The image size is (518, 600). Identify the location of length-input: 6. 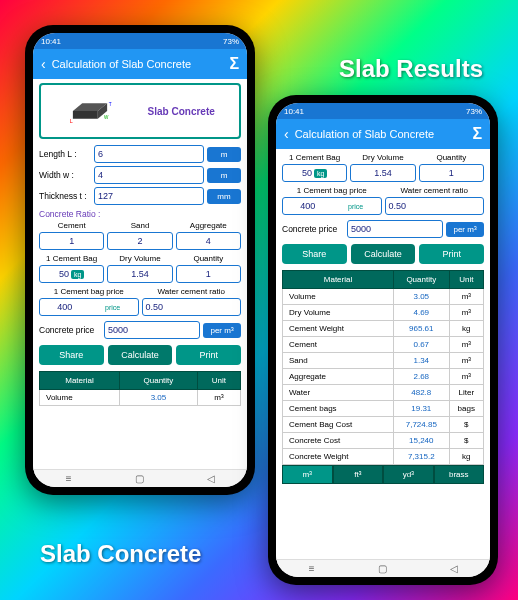
(149, 154).